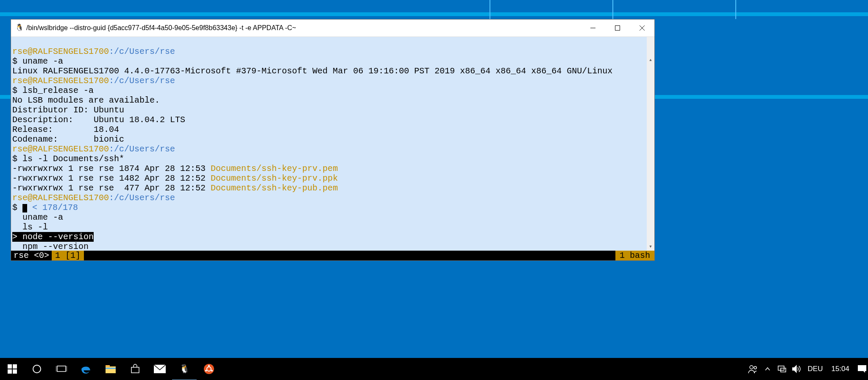  What do you see at coordinates (111, 169) in the screenshot?
I see `ls-row: -rwxrwxrwx 1 rse rse 1874 Apr 28 12:53` at bounding box center [111, 169].